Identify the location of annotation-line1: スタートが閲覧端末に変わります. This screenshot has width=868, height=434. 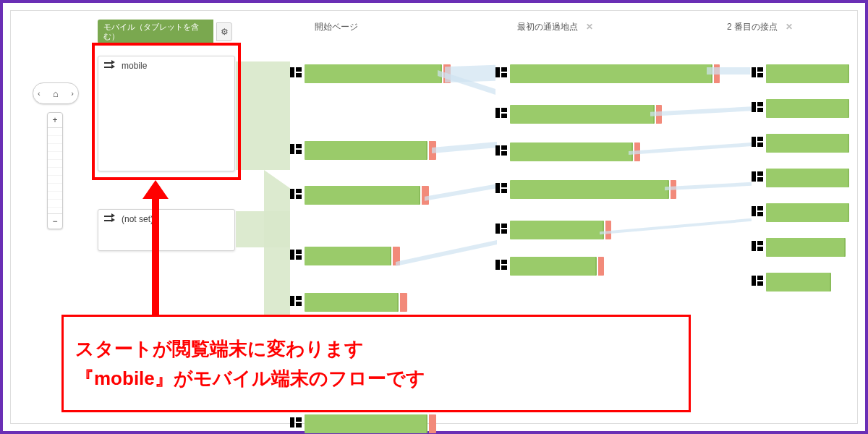
(376, 349).